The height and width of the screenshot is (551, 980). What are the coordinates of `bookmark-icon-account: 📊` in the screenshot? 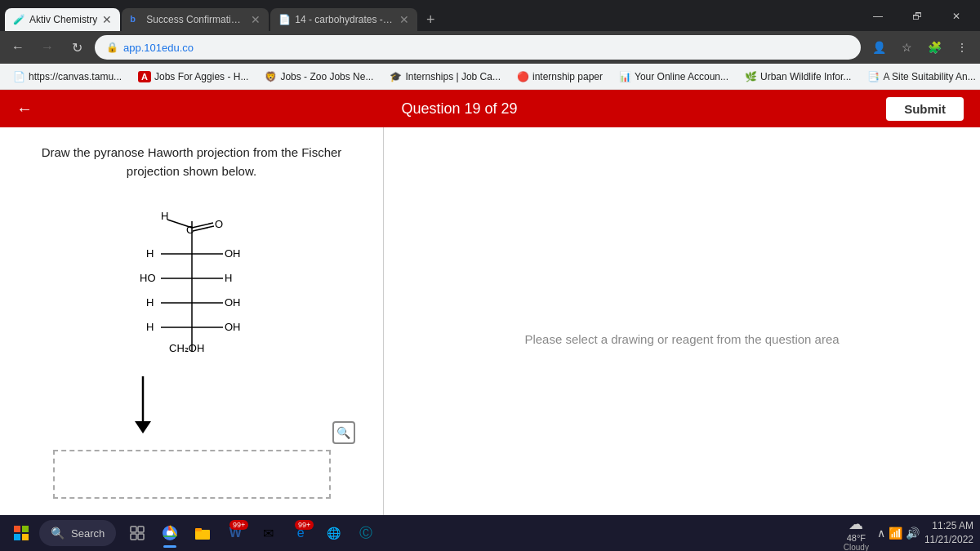 It's located at (626, 77).